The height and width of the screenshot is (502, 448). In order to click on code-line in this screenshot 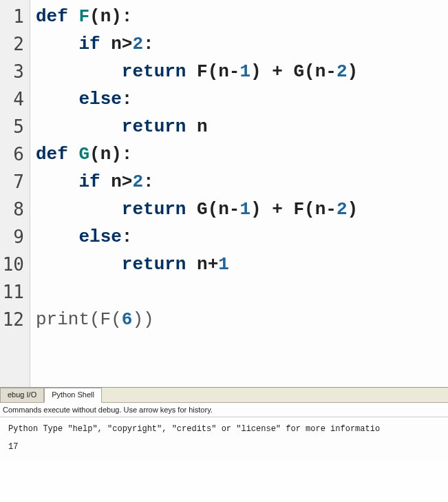, I will do `click(242, 292)`.